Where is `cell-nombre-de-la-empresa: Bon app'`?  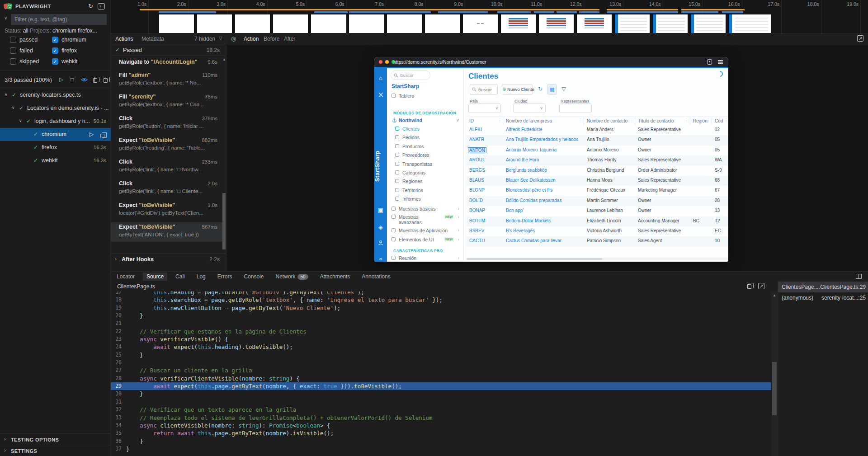 cell-nombre-de-la-empresa: Bon app' is located at coordinates (543, 211).